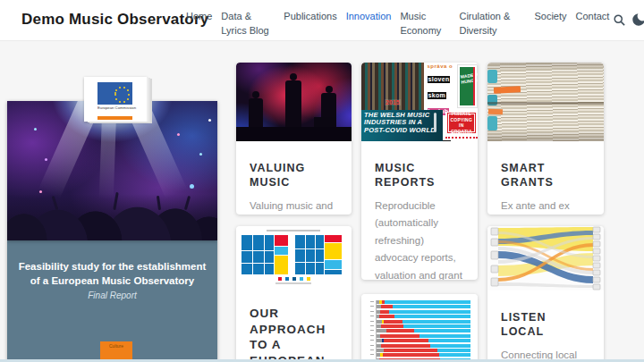 The image size is (644, 362). Describe the element at coordinates (293, 102) in the screenshot. I see `valuing-music-image` at that location.